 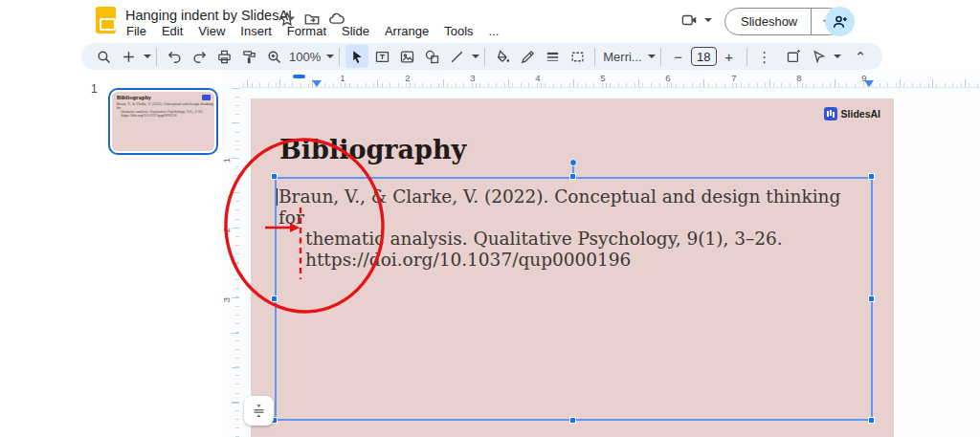 I want to click on person-add-icon, so click(x=840, y=22).